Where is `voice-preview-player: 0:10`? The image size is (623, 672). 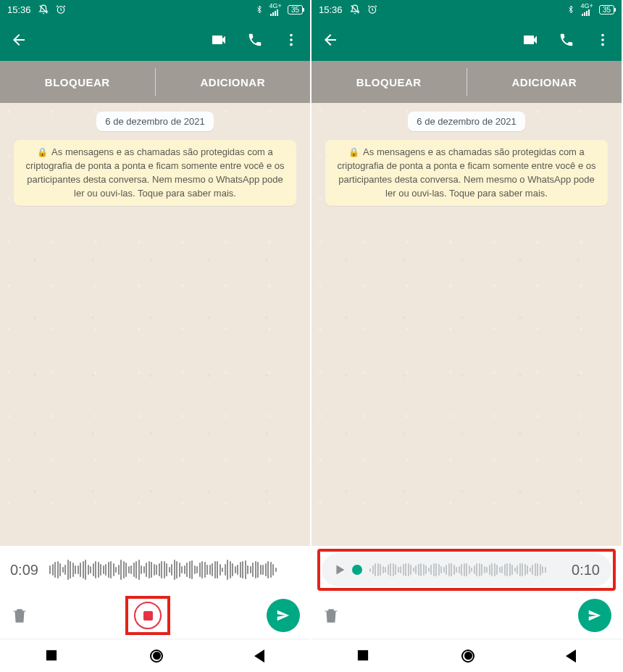
voice-preview-player: 0:10 is located at coordinates (467, 570).